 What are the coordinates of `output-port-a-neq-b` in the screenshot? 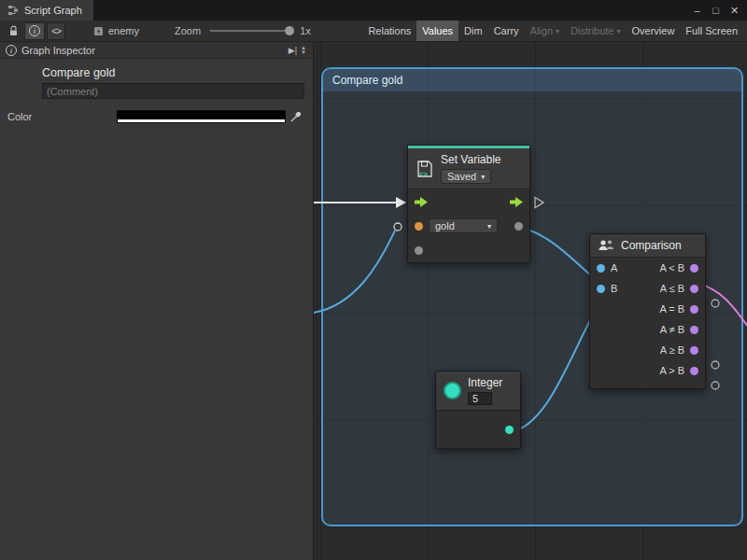 It's located at (695, 330).